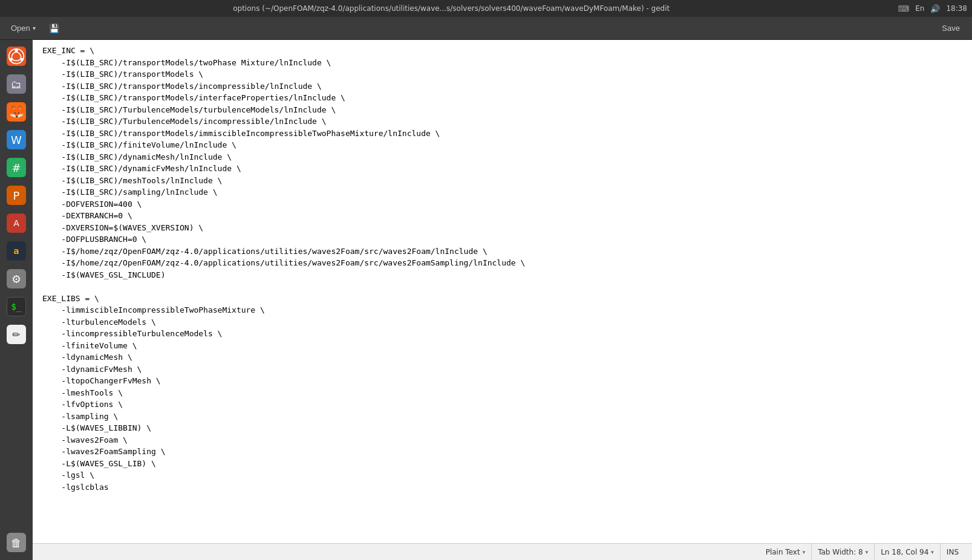 The height and width of the screenshot is (560, 972). What do you see at coordinates (34, 28) in the screenshot?
I see `open-chevron: ▾` at bounding box center [34, 28].